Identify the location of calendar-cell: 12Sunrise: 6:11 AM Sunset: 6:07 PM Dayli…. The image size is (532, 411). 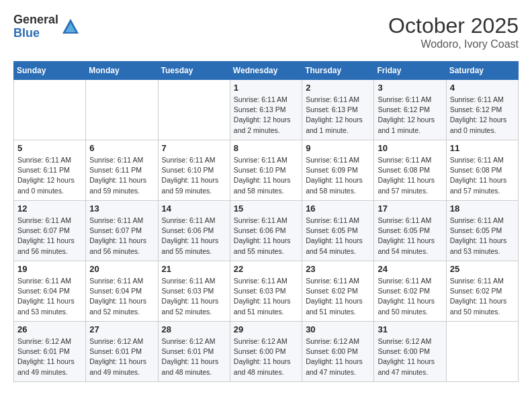
(50, 231).